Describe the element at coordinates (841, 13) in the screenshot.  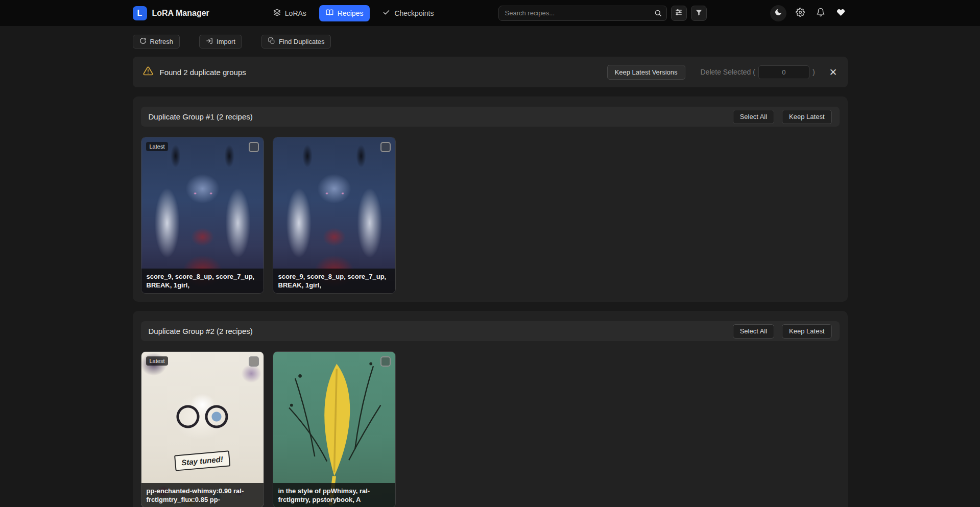
I see `support-button` at that location.